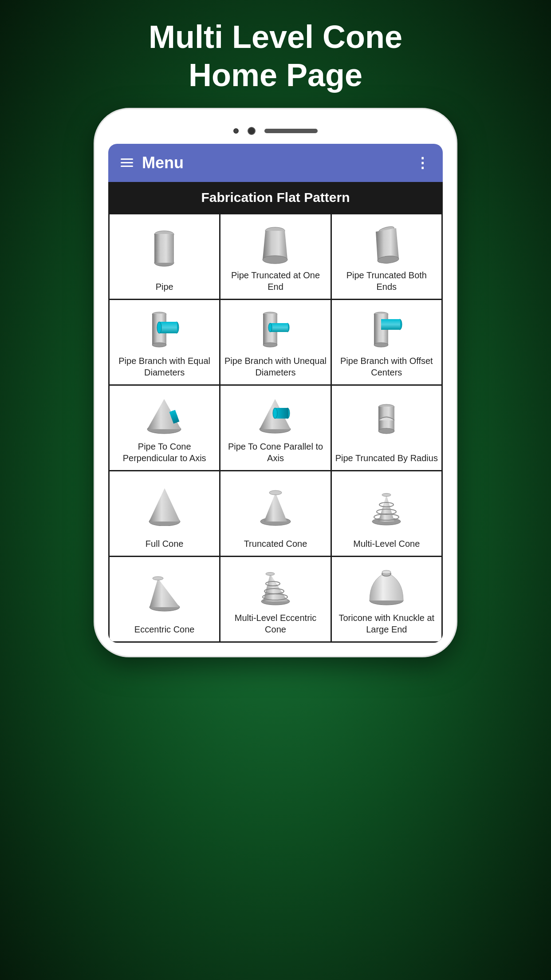 This screenshot has width=551, height=980. Describe the element at coordinates (275, 428) in the screenshot. I see `grid-item-pipe-cone-parallel: Pipe To Cone Parallel to Axis` at that location.